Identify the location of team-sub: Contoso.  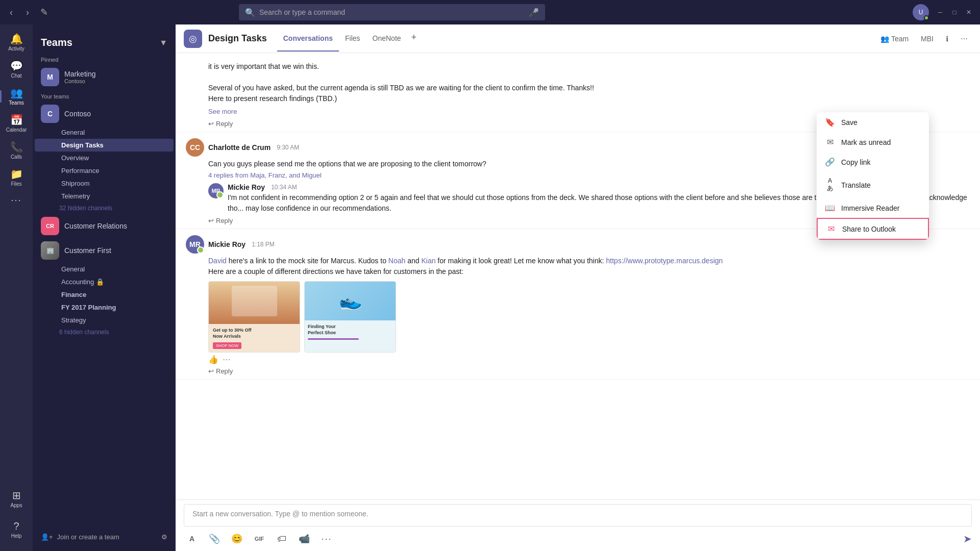
(80, 81).